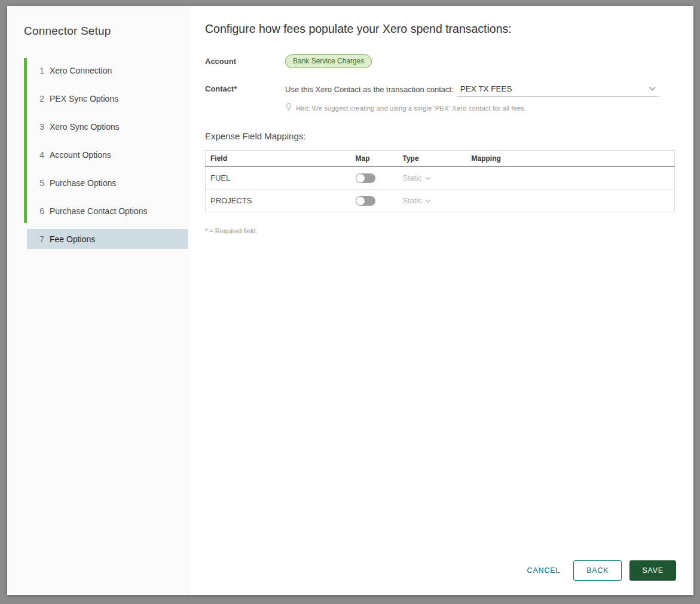  What do you see at coordinates (598, 571) in the screenshot?
I see `back-button: BACK` at bounding box center [598, 571].